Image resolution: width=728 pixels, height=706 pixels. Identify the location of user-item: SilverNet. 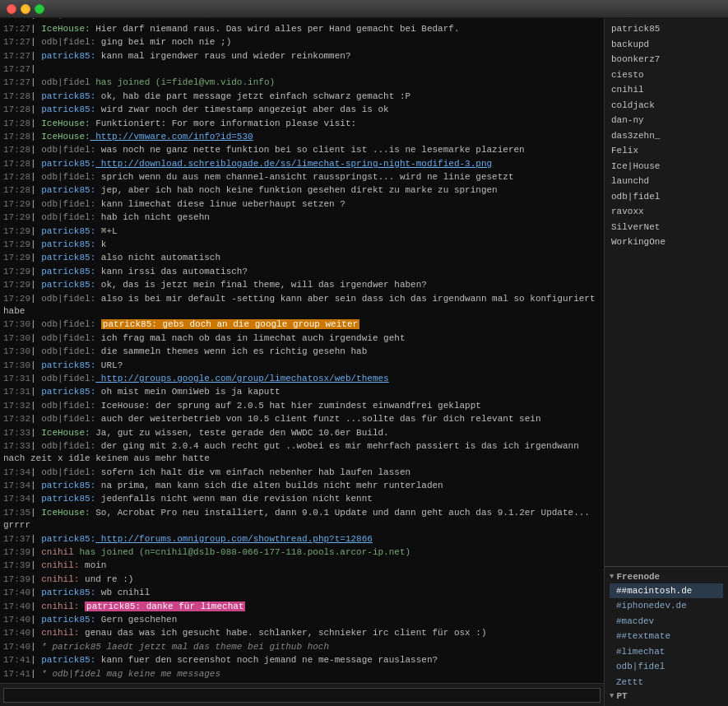
(666, 227).